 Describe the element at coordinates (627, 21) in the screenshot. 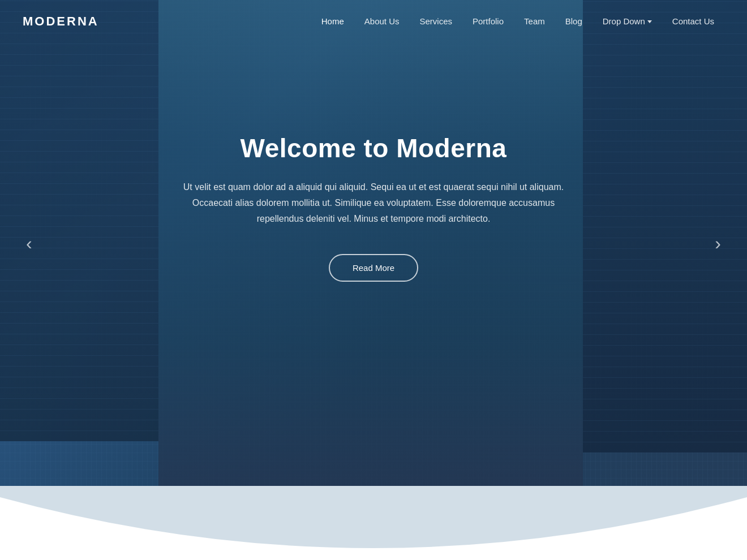

I see `nav-link-dropdown: Drop Down` at that location.